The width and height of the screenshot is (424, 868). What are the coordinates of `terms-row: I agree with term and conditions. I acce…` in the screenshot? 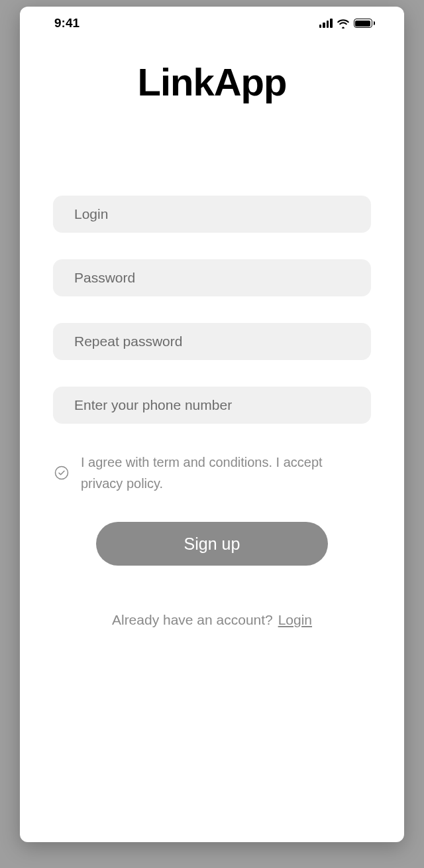 It's located at (212, 473).